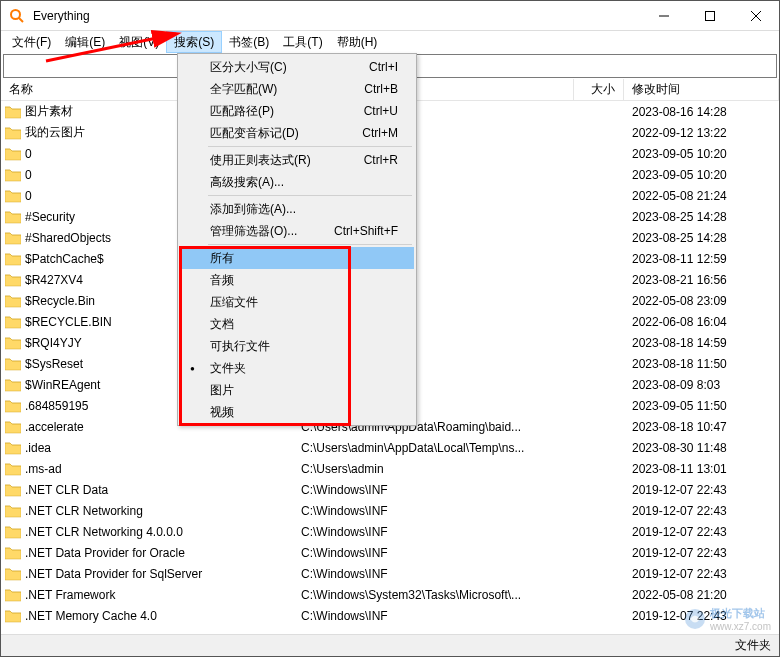 Image resolution: width=780 pixels, height=657 pixels. What do you see at coordinates (756, 16) in the screenshot?
I see `close-button` at bounding box center [756, 16].